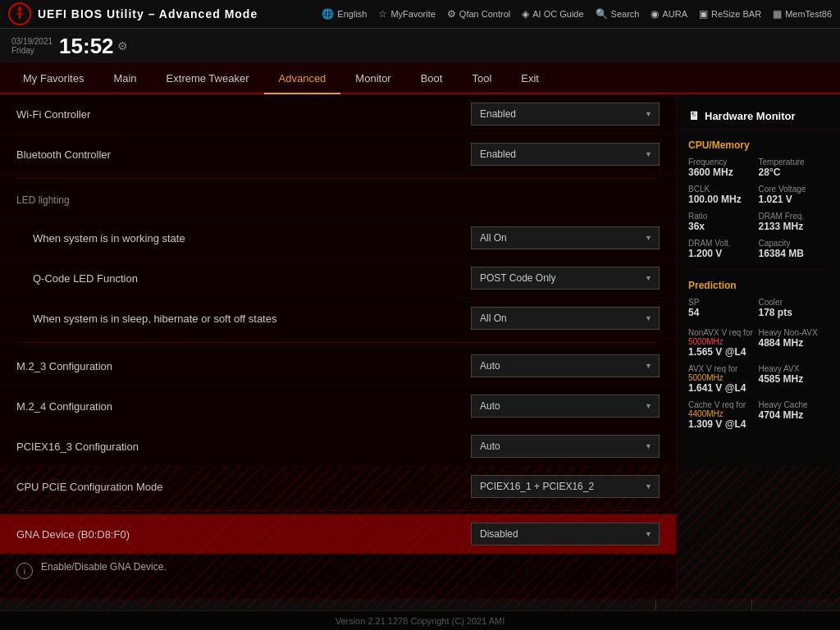  What do you see at coordinates (208, 78) in the screenshot?
I see `nav-extreme-tweaker: Extreme Tweaker` at bounding box center [208, 78].